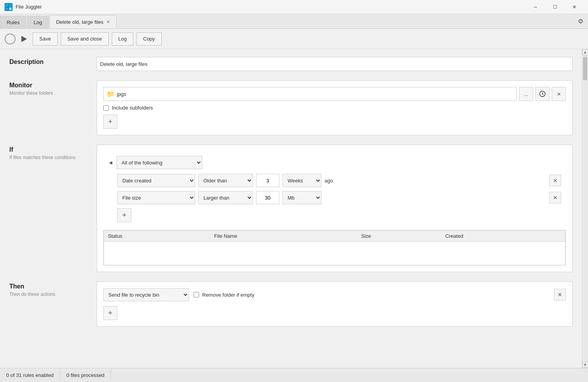 The height and width of the screenshot is (382, 588). I want to click on monitor-content: 📁 jpgs ... ✕, so click(334, 108).